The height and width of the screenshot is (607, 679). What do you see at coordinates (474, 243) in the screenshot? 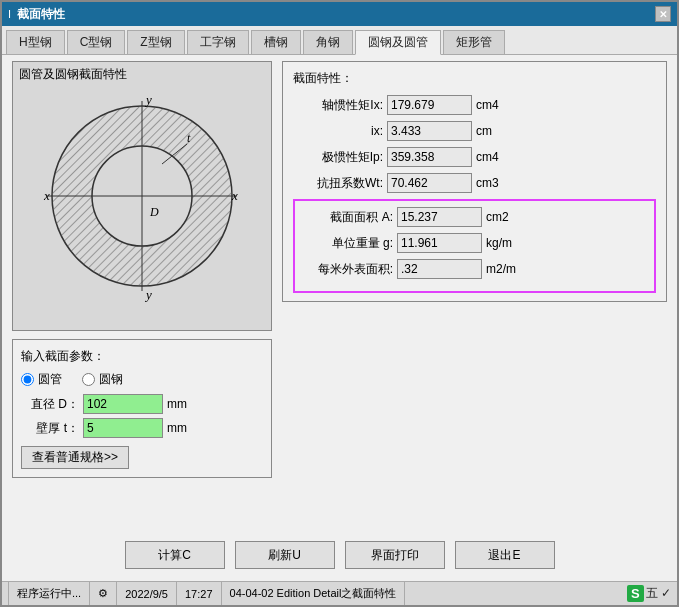
I see `highlight-row-weight: 单位重量 g: kg/m` at bounding box center [474, 243].